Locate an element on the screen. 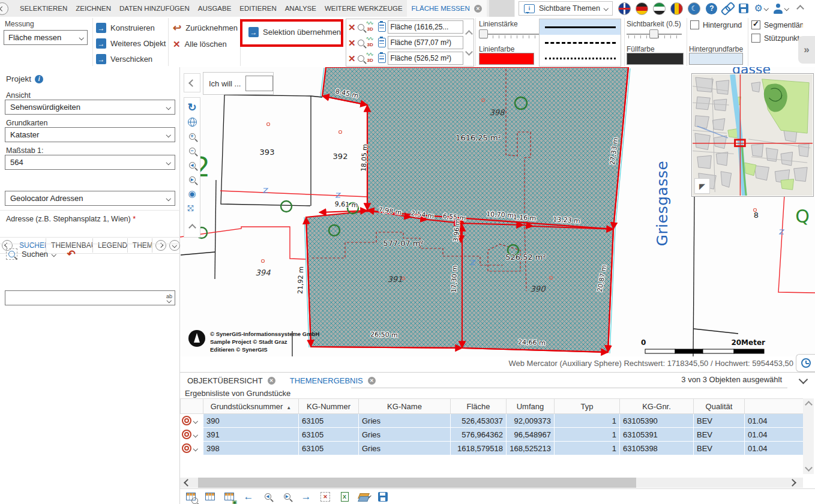  column-header-extra is located at coordinates (774, 407).